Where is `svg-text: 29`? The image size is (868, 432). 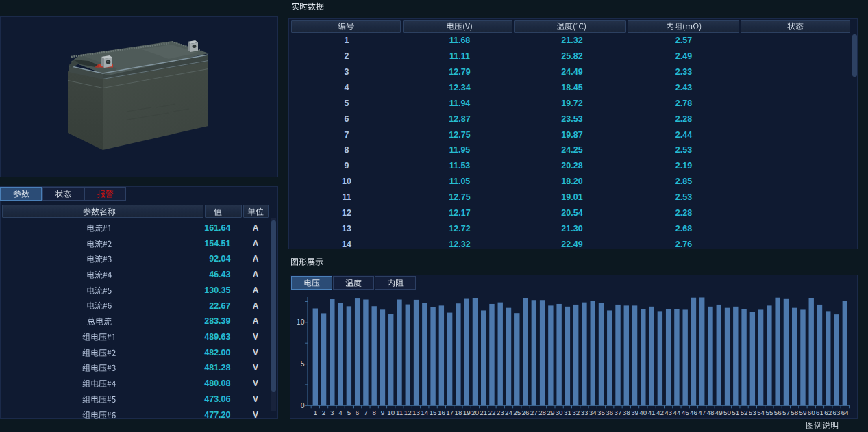
svg-text: 29 is located at coordinates (551, 412).